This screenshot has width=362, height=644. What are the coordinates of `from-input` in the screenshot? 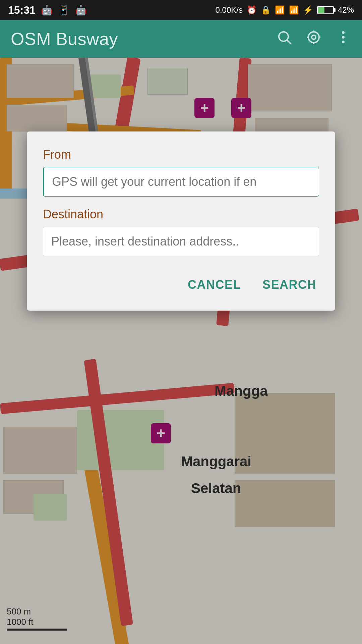 It's located at (181, 182).